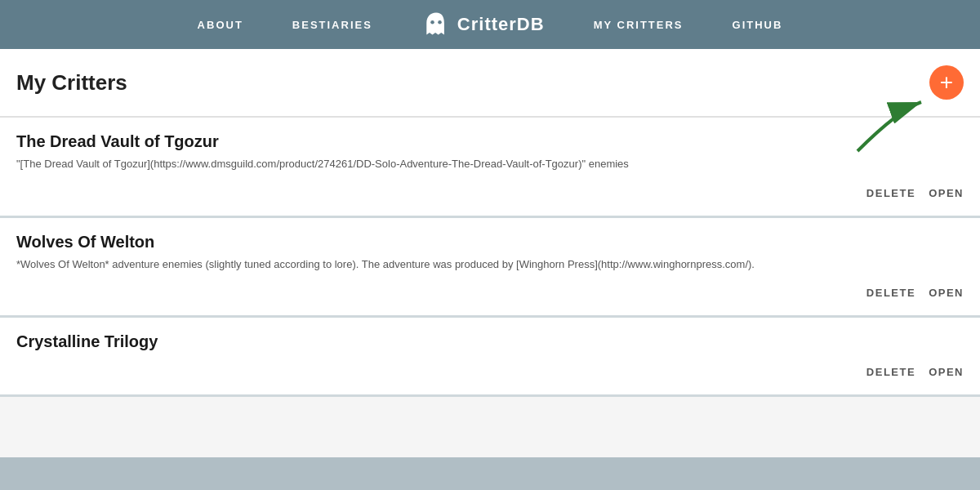  Describe the element at coordinates (490, 341) in the screenshot. I see `critter-name: Crystalline Trilogy` at that location.